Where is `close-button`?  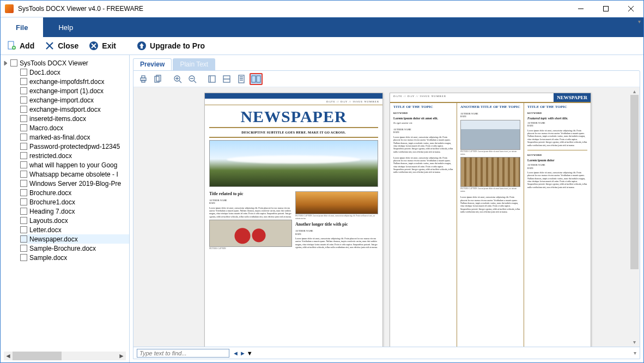 close-button is located at coordinates (631, 9).